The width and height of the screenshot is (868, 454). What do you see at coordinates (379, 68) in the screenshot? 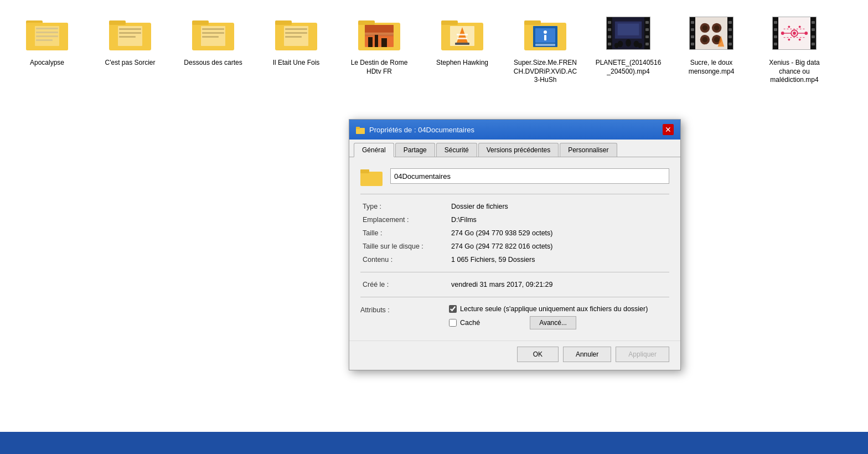
I see `icon-label-le-destin-de-rome: Le Destin de Rome HDtv FR` at bounding box center [379, 68].